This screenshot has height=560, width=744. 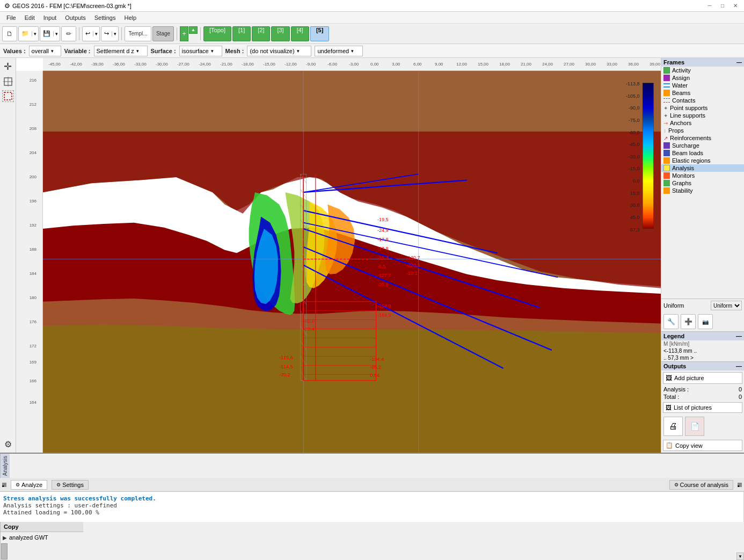 What do you see at coordinates (91, 34) in the screenshot?
I see `undo-button: ↩▾` at bounding box center [91, 34].